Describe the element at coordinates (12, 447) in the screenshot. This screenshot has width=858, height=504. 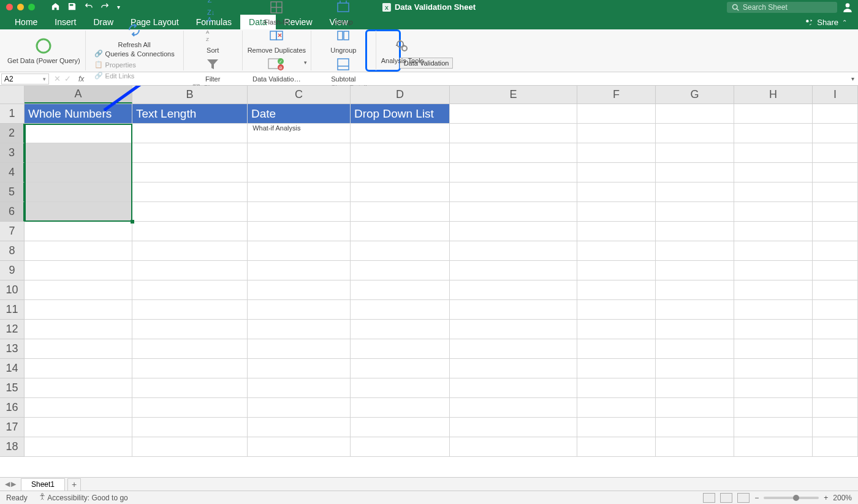
I see `row-header-18: 18` at that location.